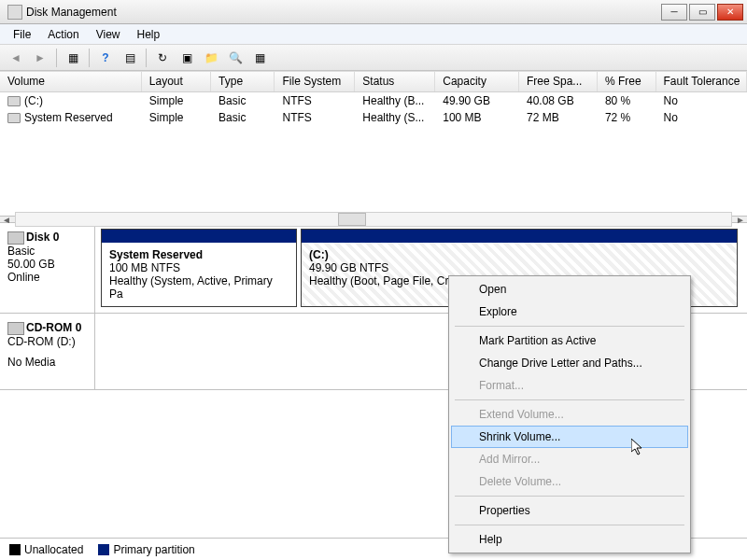 The image size is (747, 560). Describe the element at coordinates (519, 268) in the screenshot. I see `partition-size: 49.90 GB NTFS` at that location.